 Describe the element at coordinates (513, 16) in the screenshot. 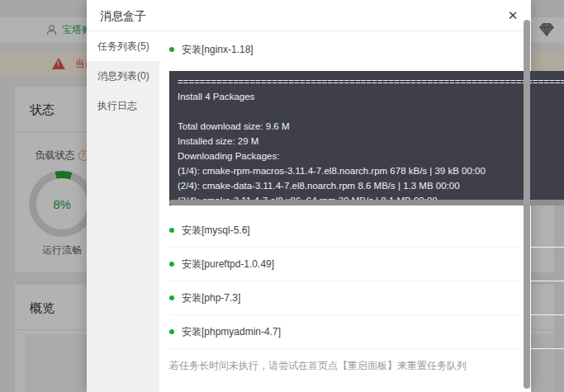

I see `close-icon: ✕` at that location.